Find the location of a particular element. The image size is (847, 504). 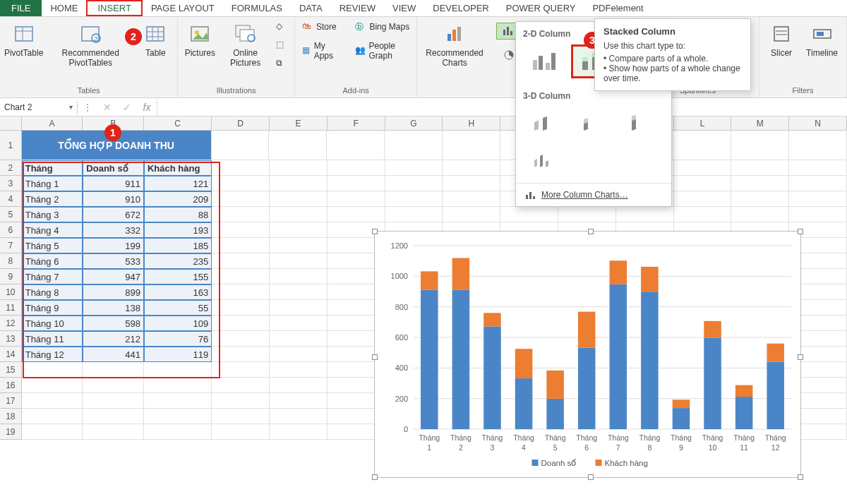

table-cell: 193 is located at coordinates (178, 230).